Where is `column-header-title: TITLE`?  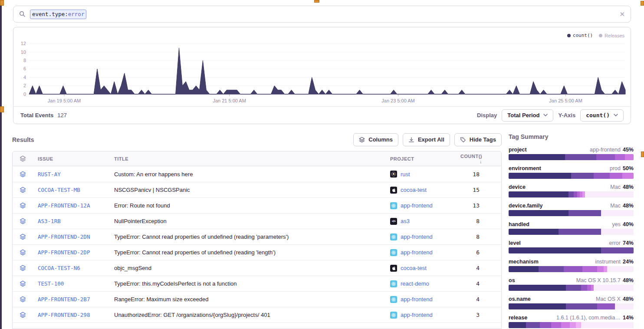
column-header-title: TITLE is located at coordinates (247, 159).